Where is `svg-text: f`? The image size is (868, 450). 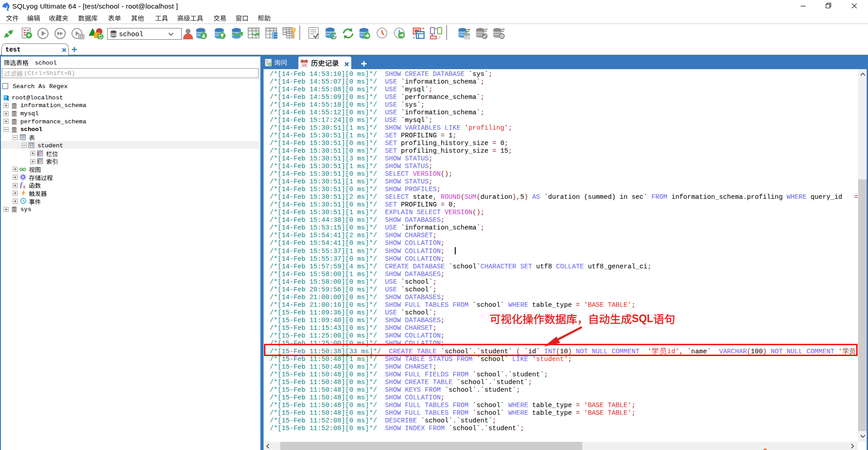 svg-text: f is located at coordinates (22, 185).